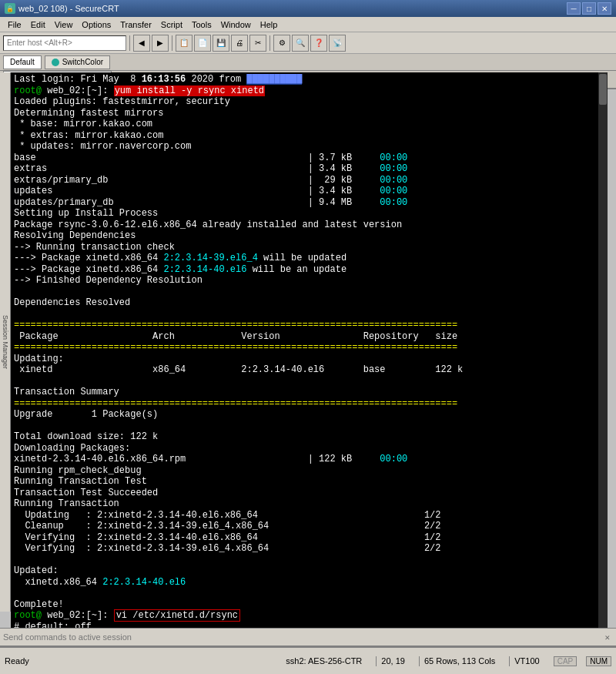 This screenshot has width=616, height=674. What do you see at coordinates (142, 43) in the screenshot?
I see `toolbar-back-btn: ◀` at bounding box center [142, 43].